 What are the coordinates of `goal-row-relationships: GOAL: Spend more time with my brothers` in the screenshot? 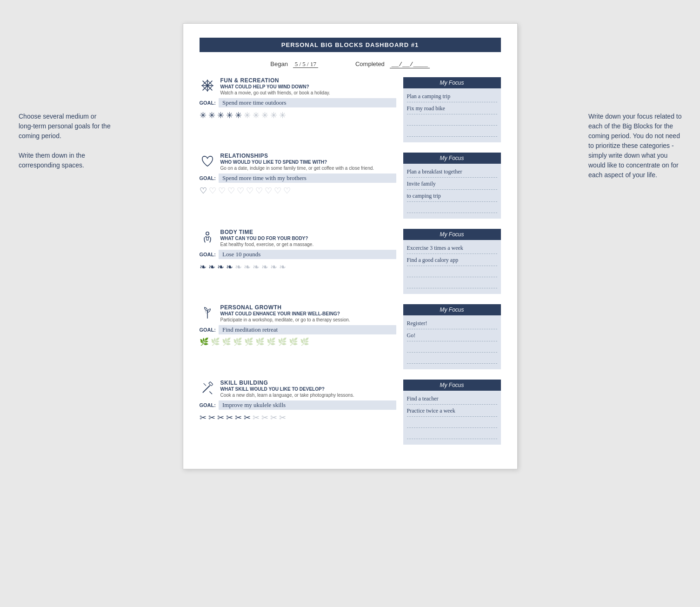 It's located at (298, 178).